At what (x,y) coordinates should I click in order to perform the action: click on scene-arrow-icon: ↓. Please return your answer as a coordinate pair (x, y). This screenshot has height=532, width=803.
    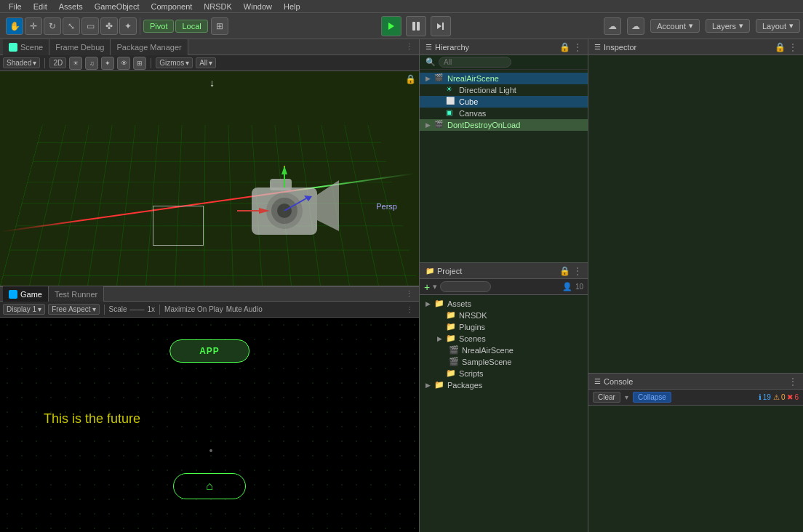
    Looking at the image, I should click on (212, 83).